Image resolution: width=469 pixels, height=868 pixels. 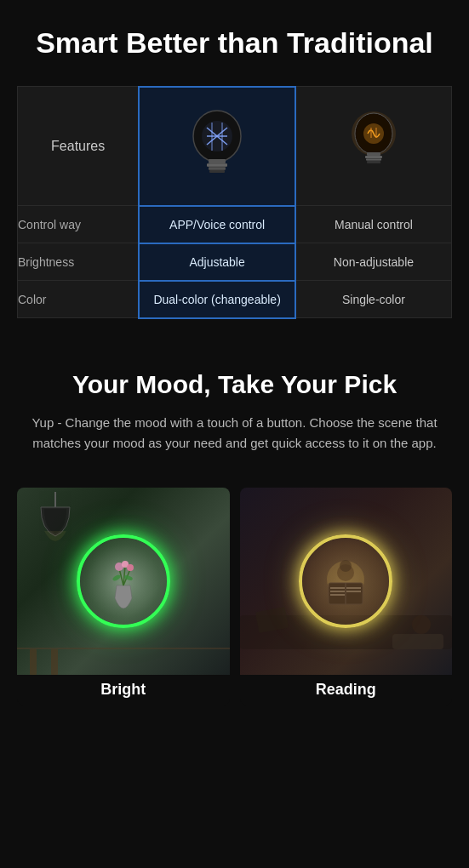 What do you see at coordinates (235, 39) in the screenshot?
I see `header-section: Smart Better than Traditional` at bounding box center [235, 39].